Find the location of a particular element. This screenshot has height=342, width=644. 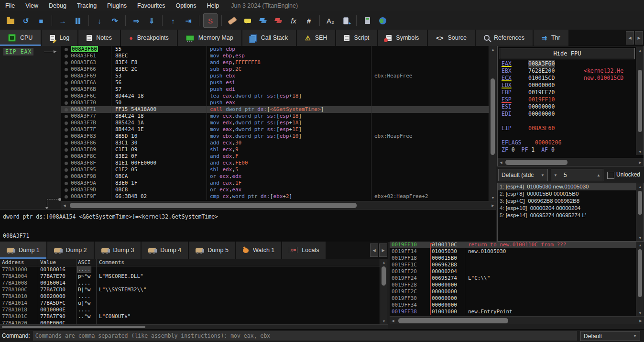

stack-row: 0019FF2000000204 is located at coordinates (513, 272).